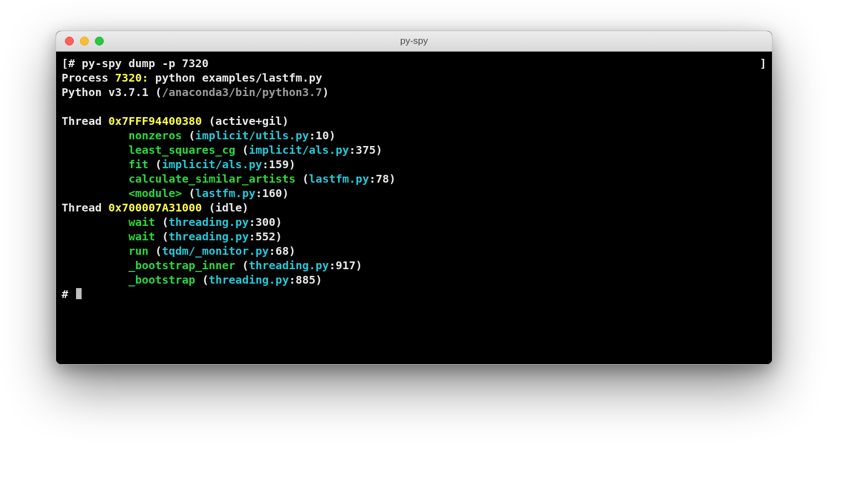  Describe the element at coordinates (346, 265) in the screenshot. I see `frame-line: 917` at that location.